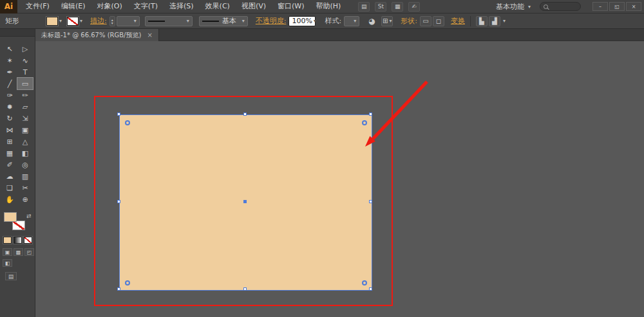 The image size is (644, 317). Describe the element at coordinates (245, 114) in the screenshot. I see `handle-top-center` at that location.